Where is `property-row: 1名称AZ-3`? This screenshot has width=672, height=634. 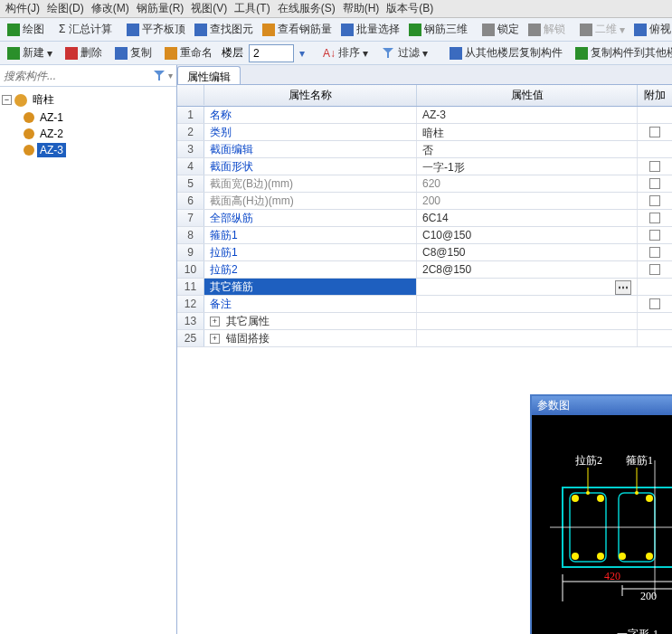 property-row: 1名称AZ-3 is located at coordinates (425, 116).